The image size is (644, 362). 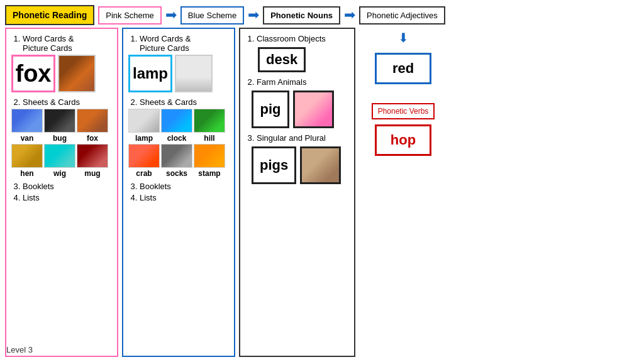 What do you see at coordinates (209, 138) in the screenshot?
I see `hill-label: hill` at bounding box center [209, 138].